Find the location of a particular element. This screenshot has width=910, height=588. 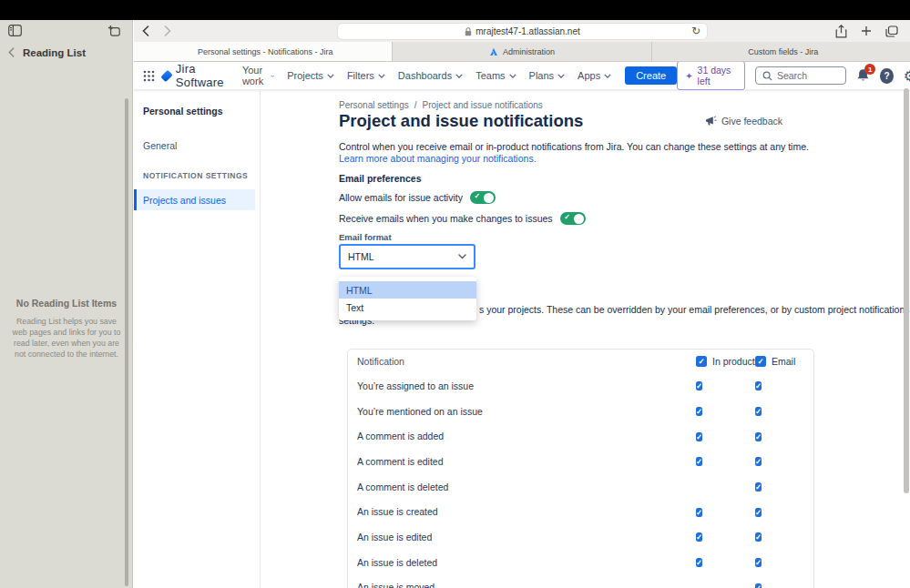

breadcrumb: Personal settings / Project and issue no… is located at coordinates (441, 106).